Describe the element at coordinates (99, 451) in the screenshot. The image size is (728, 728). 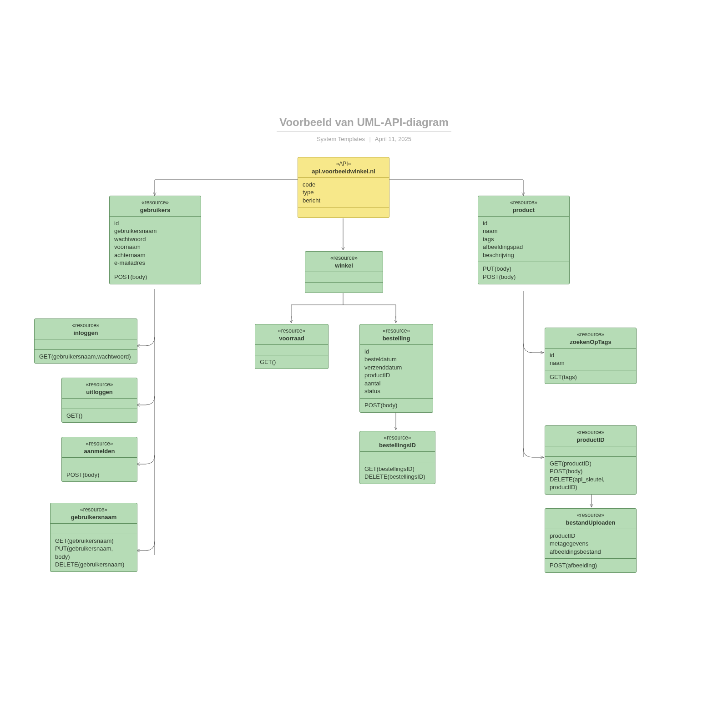
I see `node-name: aanmelden` at that location.